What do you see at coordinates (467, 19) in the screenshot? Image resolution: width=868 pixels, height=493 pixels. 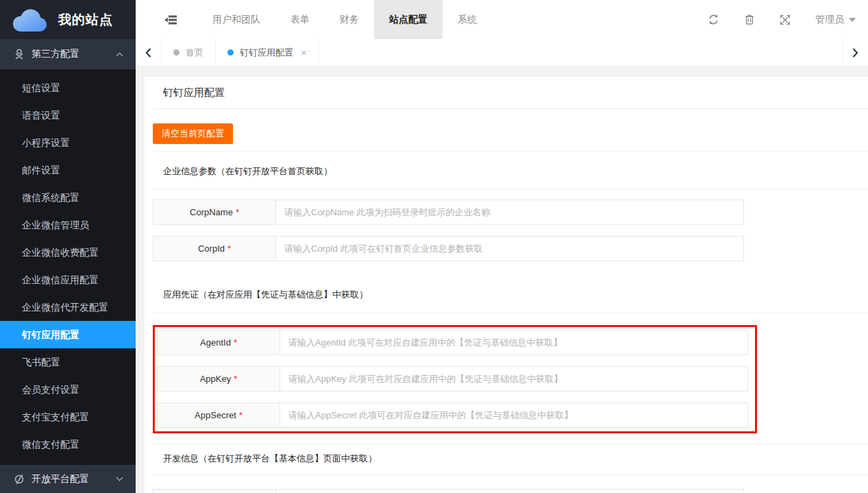 I see `nav-item-system: 系统` at bounding box center [467, 19].